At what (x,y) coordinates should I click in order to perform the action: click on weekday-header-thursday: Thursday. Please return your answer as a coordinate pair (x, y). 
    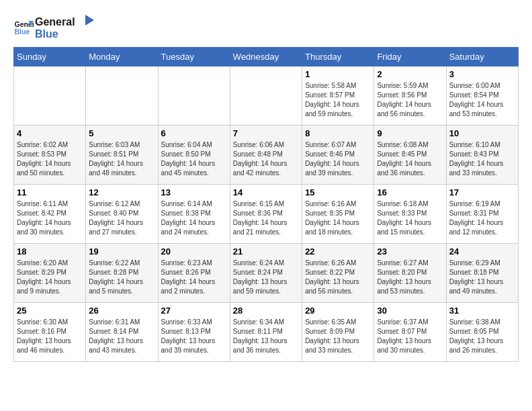
    Looking at the image, I should click on (339, 57).